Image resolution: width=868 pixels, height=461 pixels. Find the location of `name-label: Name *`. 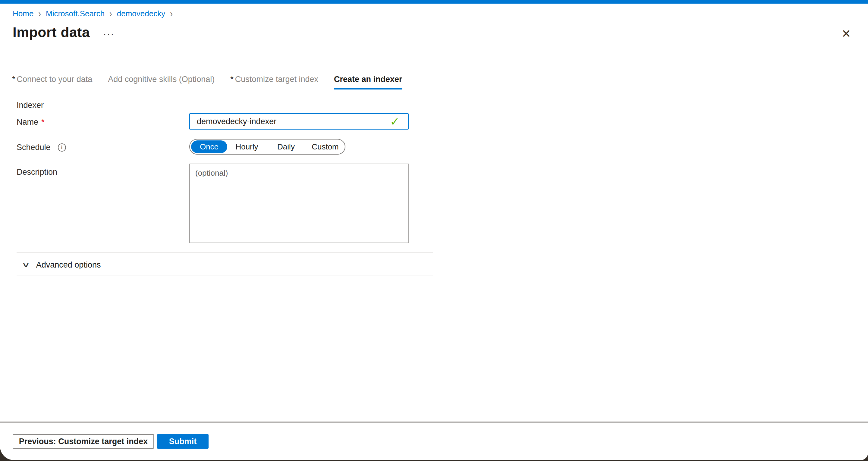

name-label: Name * is located at coordinates (30, 122).